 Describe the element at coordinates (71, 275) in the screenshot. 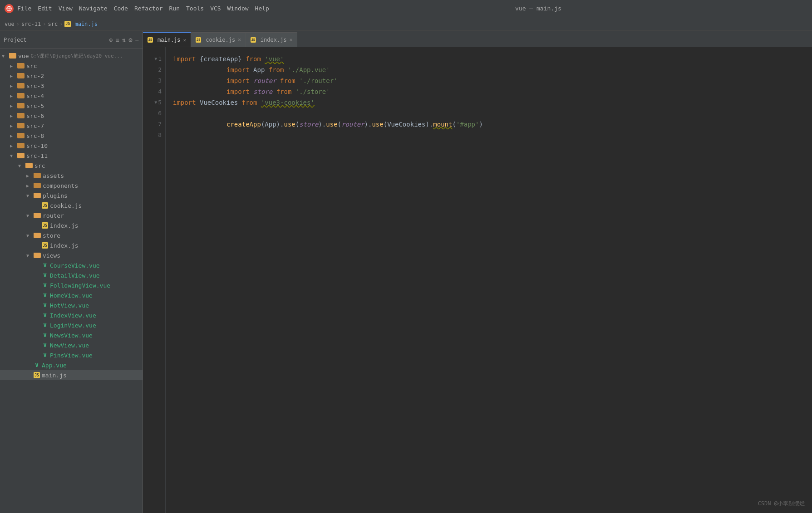

I see `tree-detailview: V DetailView.vue` at that location.